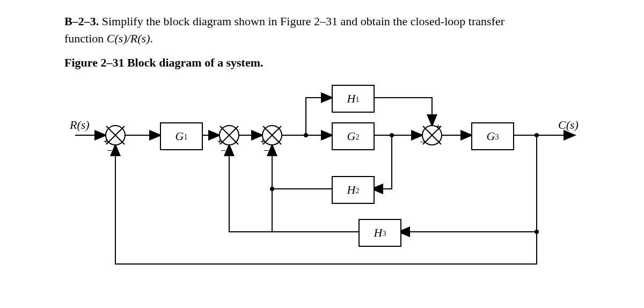 The image size is (644, 308). I want to click on problem-text-2: function, so click(86, 39).